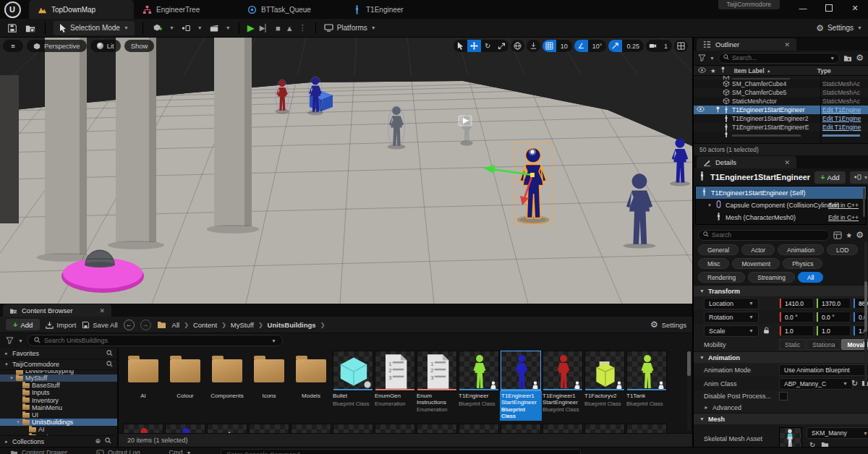 The height and width of the screenshot is (454, 868). What do you see at coordinates (401, 451) in the screenshot?
I see `console-command-input: Enter Console Command` at bounding box center [401, 451].